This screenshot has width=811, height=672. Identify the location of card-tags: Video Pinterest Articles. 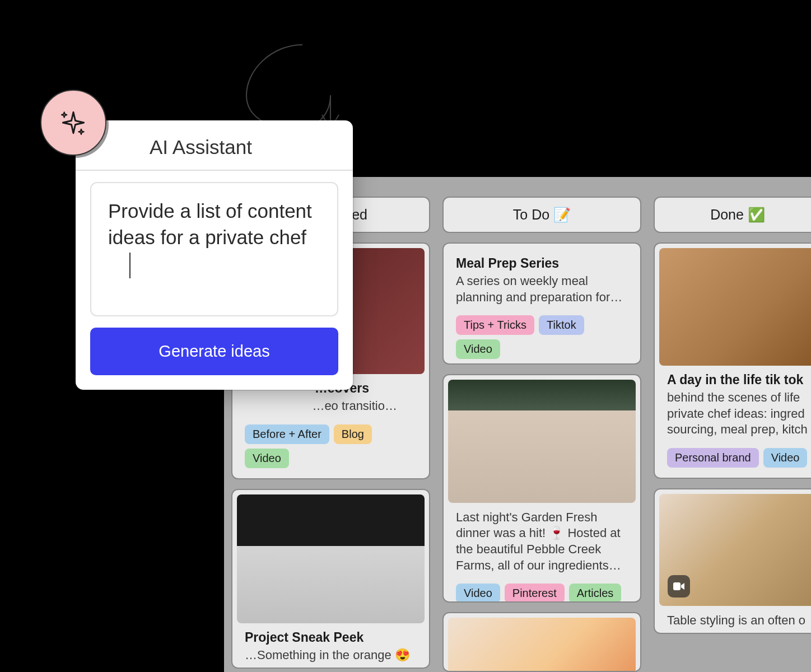
(542, 593).